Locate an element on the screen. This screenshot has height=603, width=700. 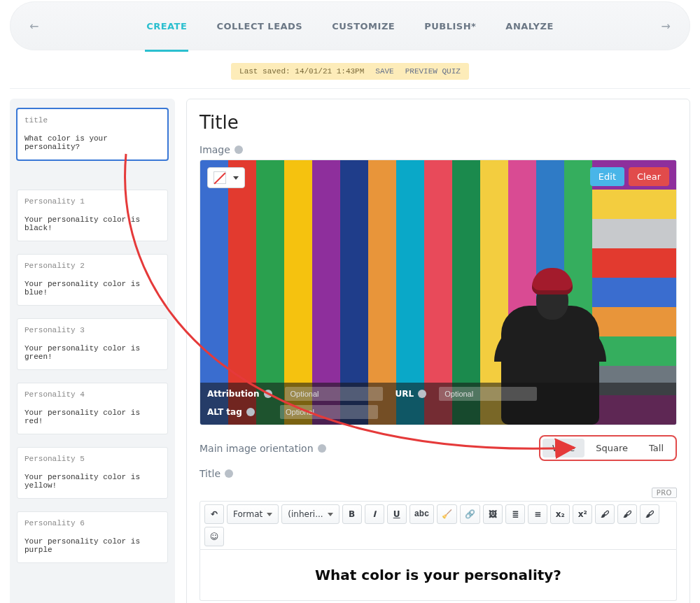
sidebar-item-text: Your personality color is red! is located at coordinates (92, 417).